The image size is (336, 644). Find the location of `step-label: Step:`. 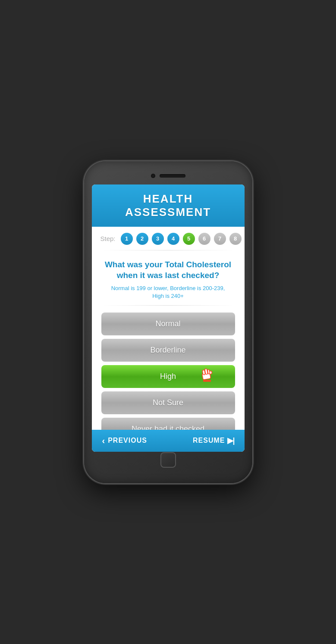

step-label: Step: is located at coordinates (108, 239).